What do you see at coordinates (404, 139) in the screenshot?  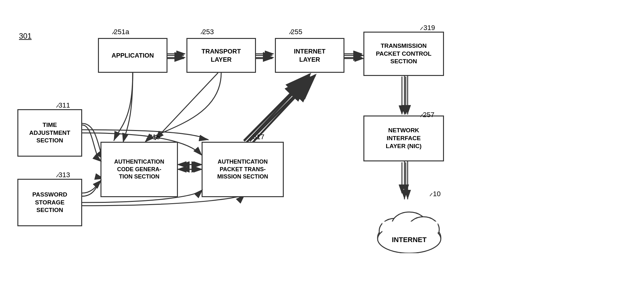 I see `network-interface-box: NETWORKINTERFACELAYER (NIC)` at bounding box center [404, 139].